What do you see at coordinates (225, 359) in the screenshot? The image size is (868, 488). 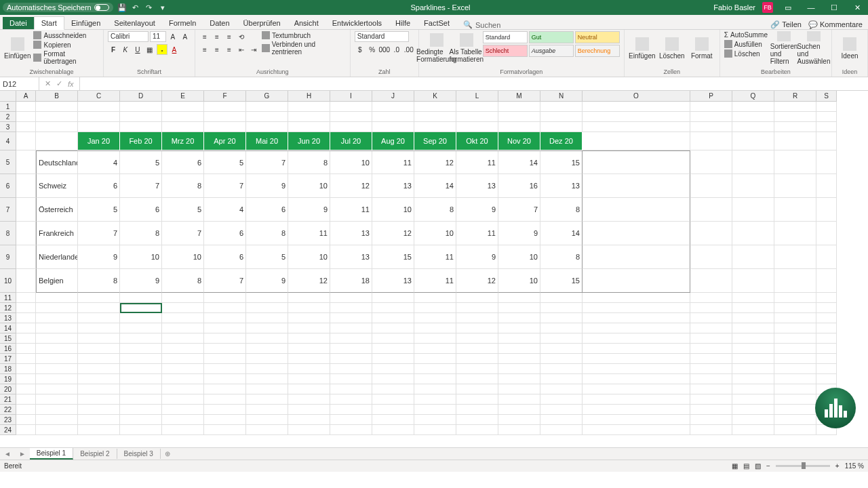 I see `cell-F17` at bounding box center [225, 359].